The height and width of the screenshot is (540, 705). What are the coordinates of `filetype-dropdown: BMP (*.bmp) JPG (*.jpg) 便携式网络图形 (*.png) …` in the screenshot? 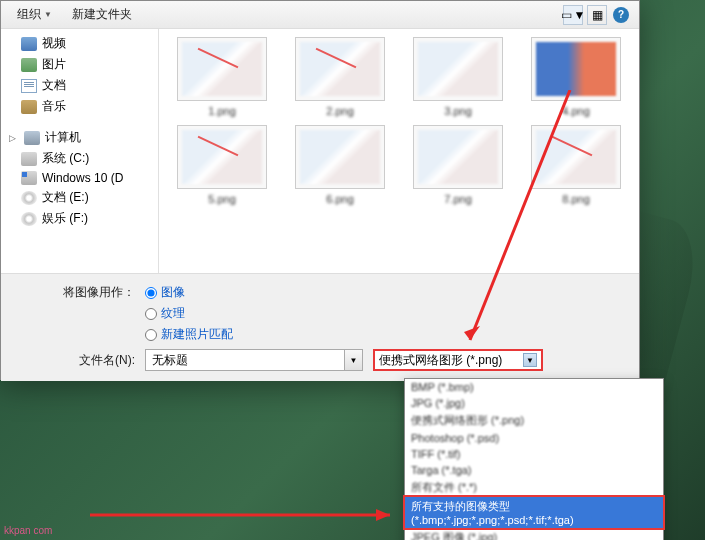 It's located at (534, 459).